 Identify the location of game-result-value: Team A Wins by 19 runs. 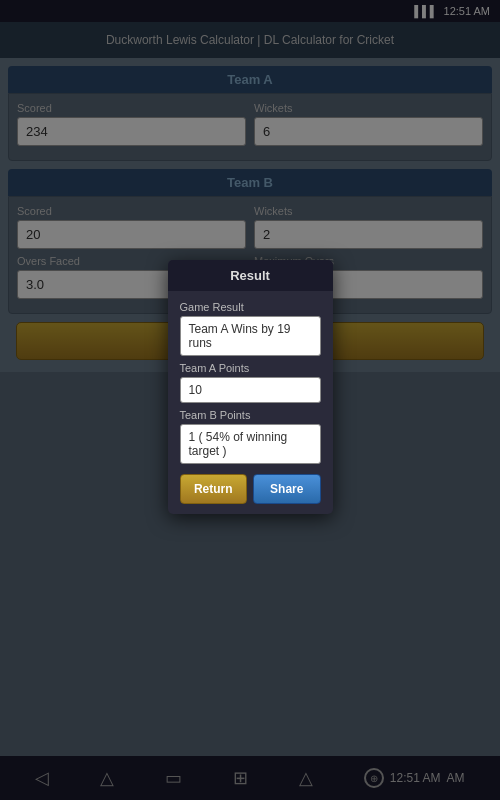
(250, 336).